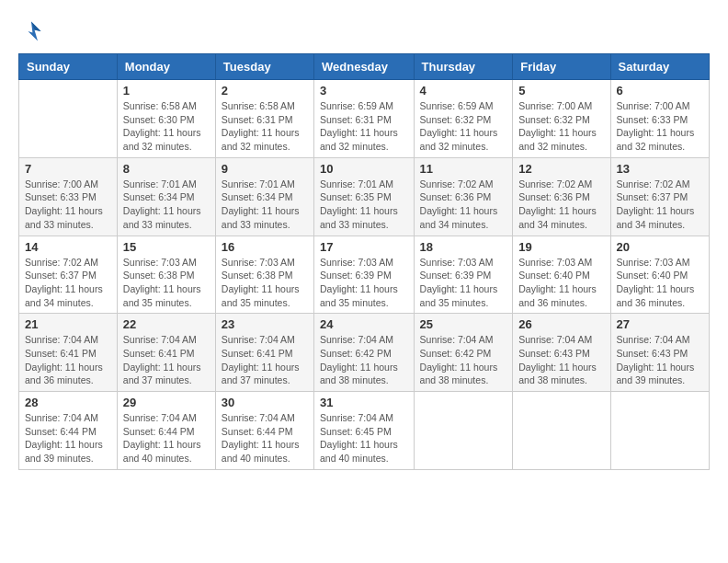 The height and width of the screenshot is (563, 728). Describe the element at coordinates (165, 353) in the screenshot. I see `calendar-cell: 22 Sunrise: 7:04 AM Sunset: 6:41 PM Dayl…` at that location.